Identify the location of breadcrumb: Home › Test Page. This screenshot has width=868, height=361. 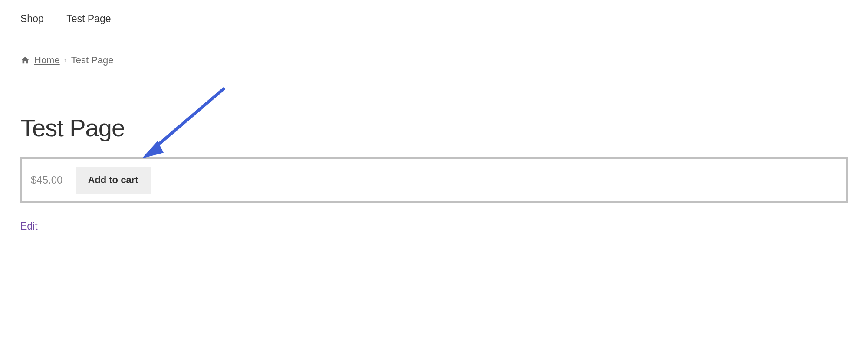
(434, 60).